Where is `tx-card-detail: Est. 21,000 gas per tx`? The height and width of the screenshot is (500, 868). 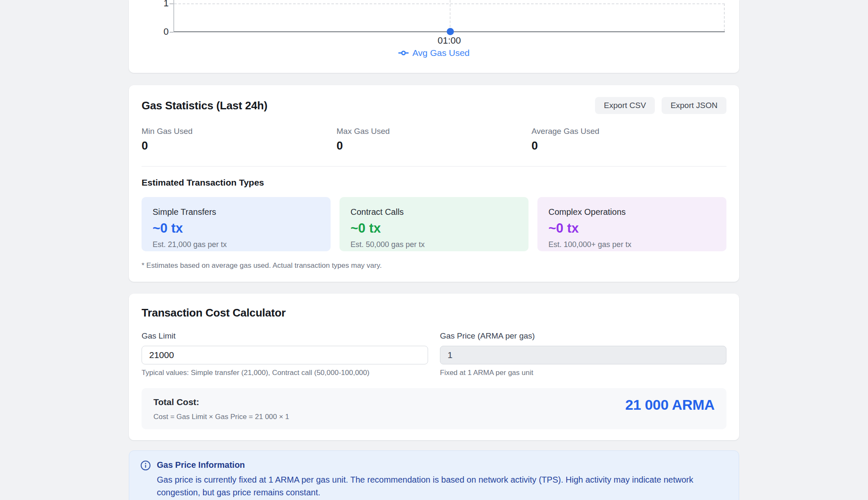
tx-card-detail: Est. 21,000 gas per tx is located at coordinates (236, 245).